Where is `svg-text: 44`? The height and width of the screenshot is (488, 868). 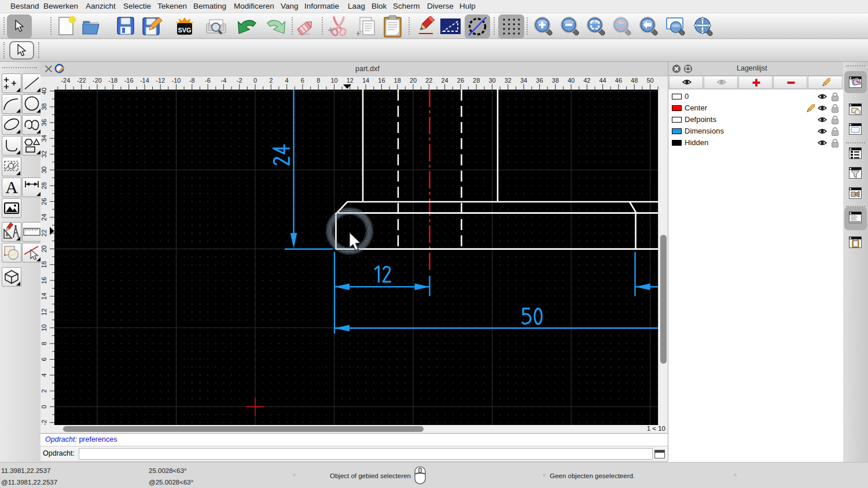 svg-text: 44 is located at coordinates (602, 80).